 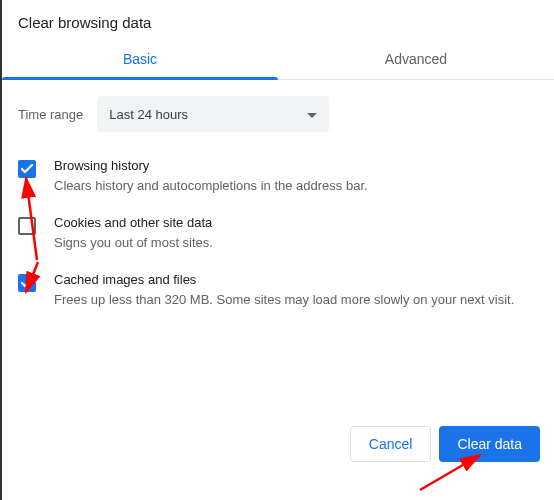 What do you see at coordinates (278, 60) in the screenshot?
I see `tabs: Basic Advanced` at bounding box center [278, 60].